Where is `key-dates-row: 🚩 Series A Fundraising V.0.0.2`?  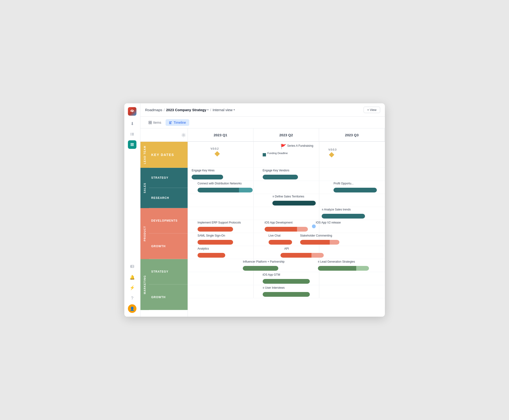
key-dates-row: 🚩 Series A Fundraising V.0.0.2 is located at coordinates (286, 155).